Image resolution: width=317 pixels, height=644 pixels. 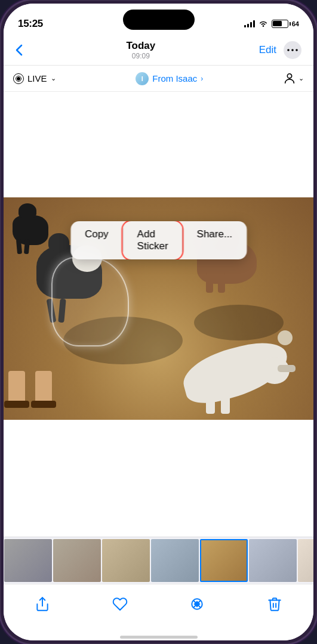 What do you see at coordinates (281, 50) in the screenshot?
I see `nav-actions: Edit` at bounding box center [281, 50].